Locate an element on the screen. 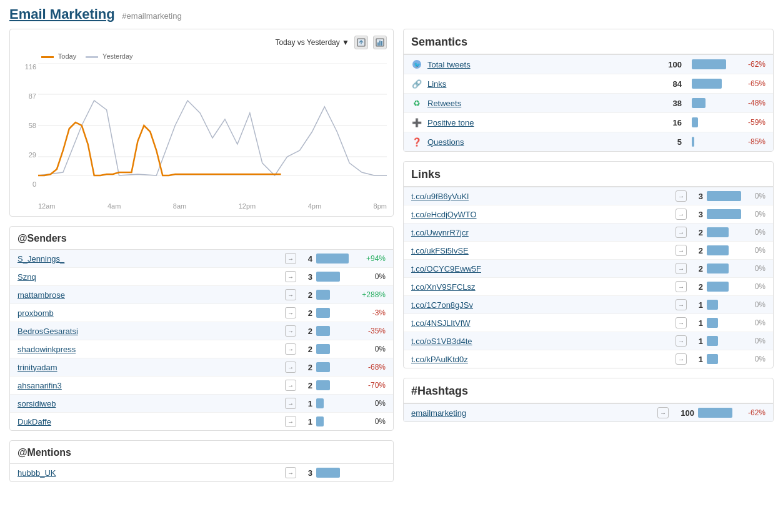 This screenshot has height=532, width=783. sender-row: shadowinkpress → 2 0% is located at coordinates (201, 350).